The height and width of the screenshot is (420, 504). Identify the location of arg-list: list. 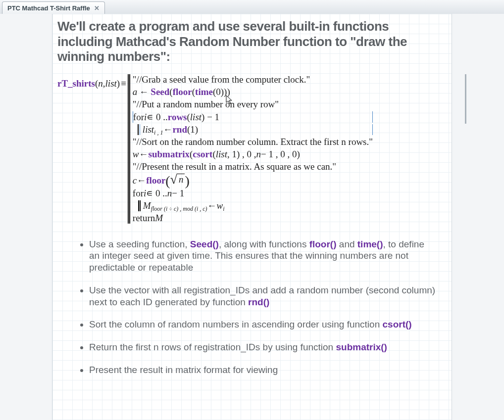
(111, 83).